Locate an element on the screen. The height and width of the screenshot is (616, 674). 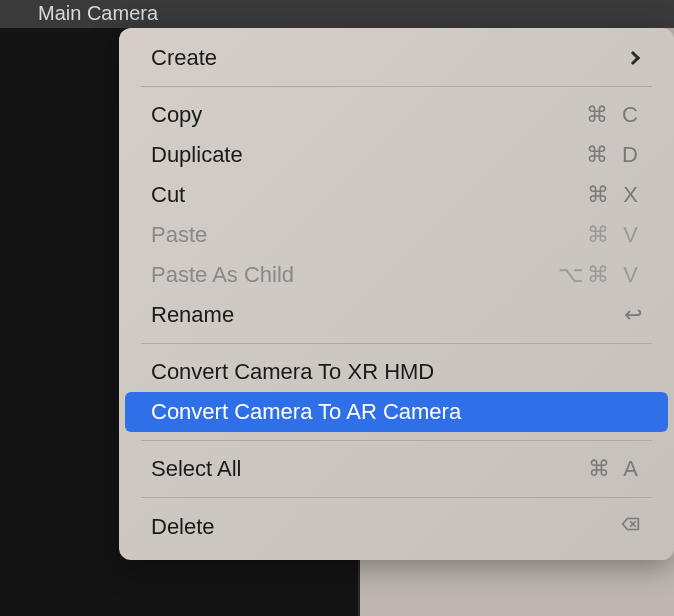
menu-item-label: Convert Camera To XR HMD is located at coordinates (396, 372).